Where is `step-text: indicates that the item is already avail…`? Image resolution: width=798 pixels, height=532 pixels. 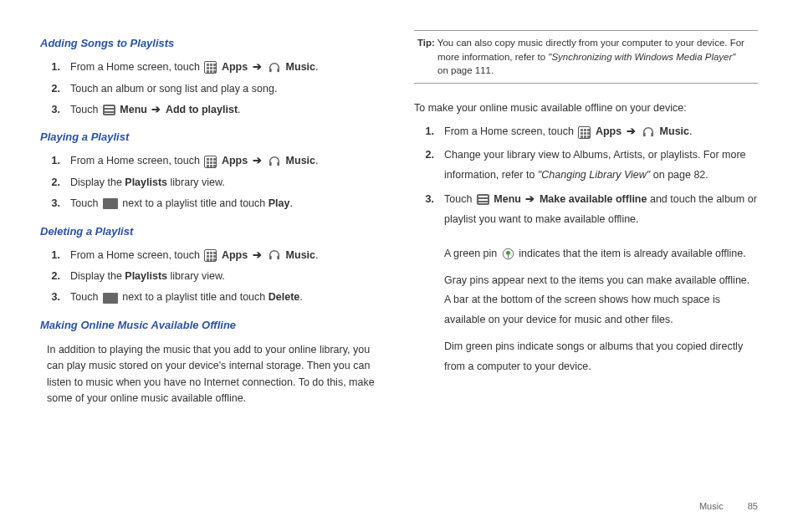
step-text: indicates that the item is already avail… is located at coordinates (632, 253).